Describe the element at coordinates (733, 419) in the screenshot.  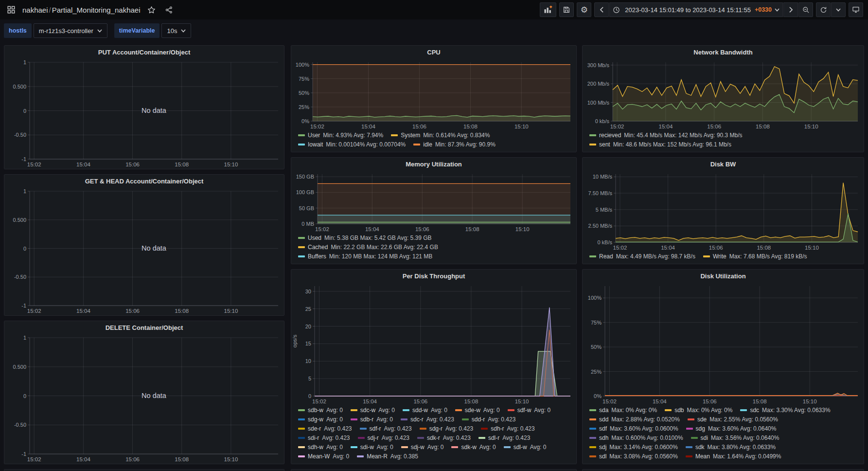
I see `legend-item-sde: sdeMax: 2.55% Avg: 0.0560%` at that location.